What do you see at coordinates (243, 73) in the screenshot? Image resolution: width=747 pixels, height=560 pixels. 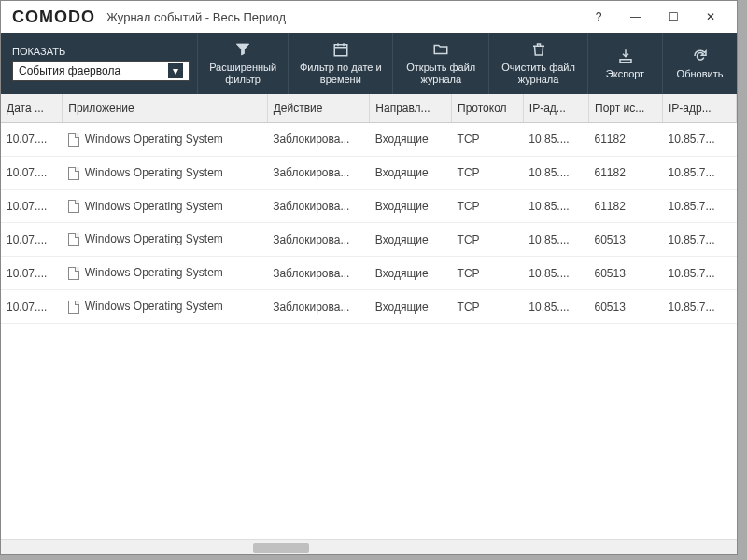 I see `tool-label: Расширенный фильтр` at bounding box center [243, 73].